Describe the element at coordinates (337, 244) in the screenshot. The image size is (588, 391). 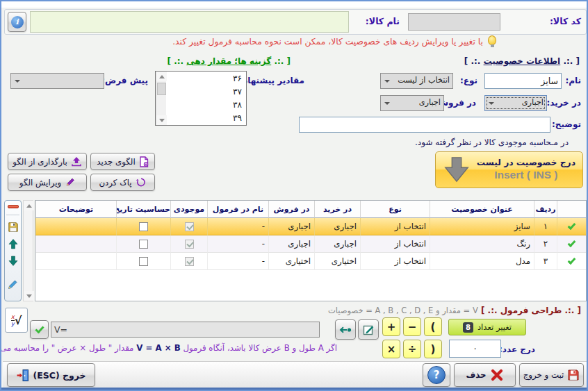
I see `row-purchase: اجباری` at that location.